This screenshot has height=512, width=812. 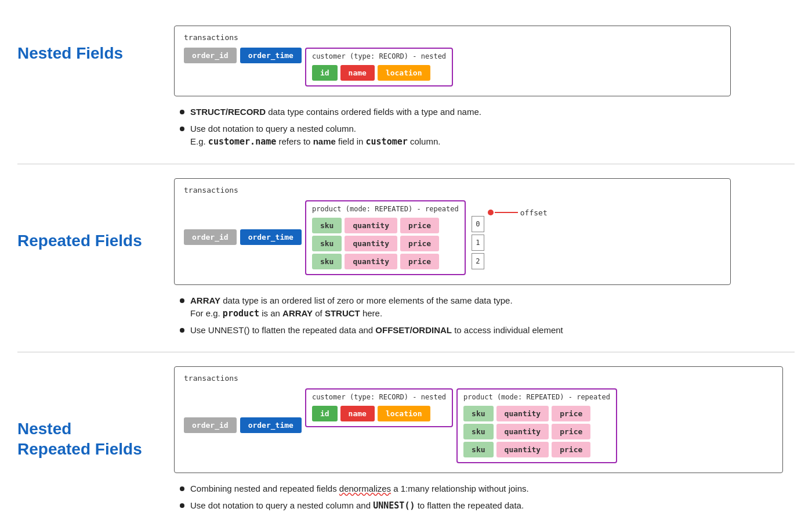 What do you see at coordinates (487, 506) in the screenshot?
I see `bullet-nr-2: Use dot notation to query a nested colum…` at bounding box center [487, 506].